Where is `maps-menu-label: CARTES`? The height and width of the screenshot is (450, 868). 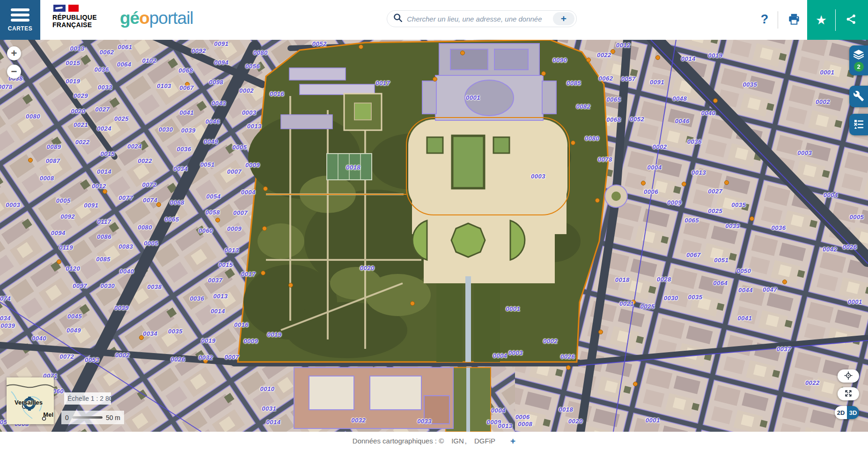 maps-menu-label: CARTES is located at coordinates (20, 29).